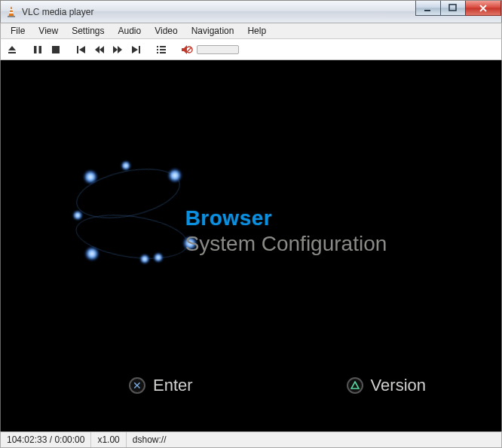 The width and height of the screenshot is (502, 448). What do you see at coordinates (251, 11) in the screenshot?
I see `titlebar: VLC media player` at bounding box center [251, 11].